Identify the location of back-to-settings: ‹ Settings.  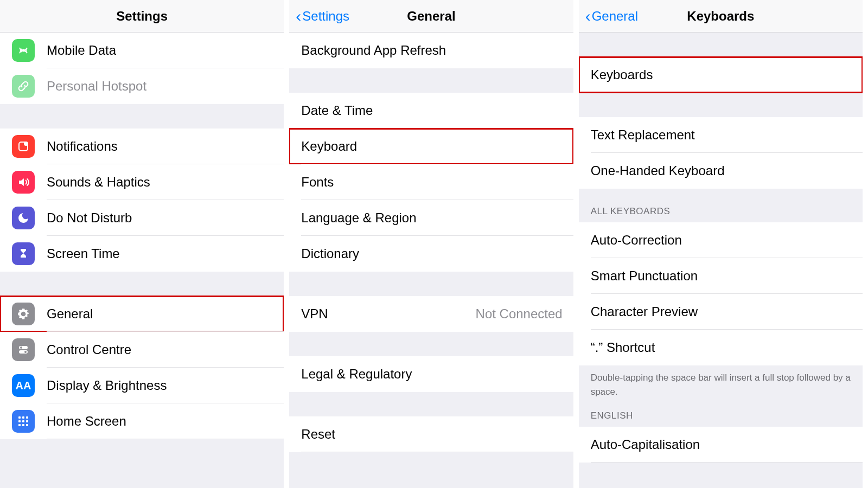
(322, 16).